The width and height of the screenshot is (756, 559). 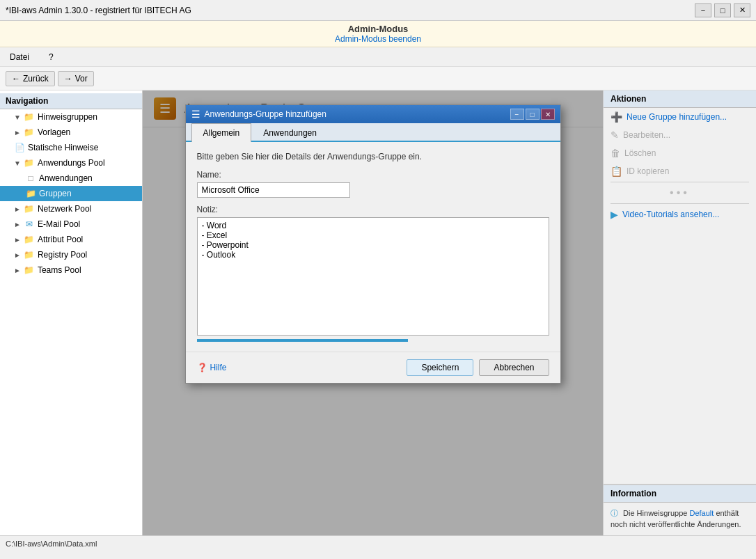 What do you see at coordinates (71, 178) in the screenshot?
I see `sidebar-item-anwendungen: □ Anwendungen` at bounding box center [71, 178].